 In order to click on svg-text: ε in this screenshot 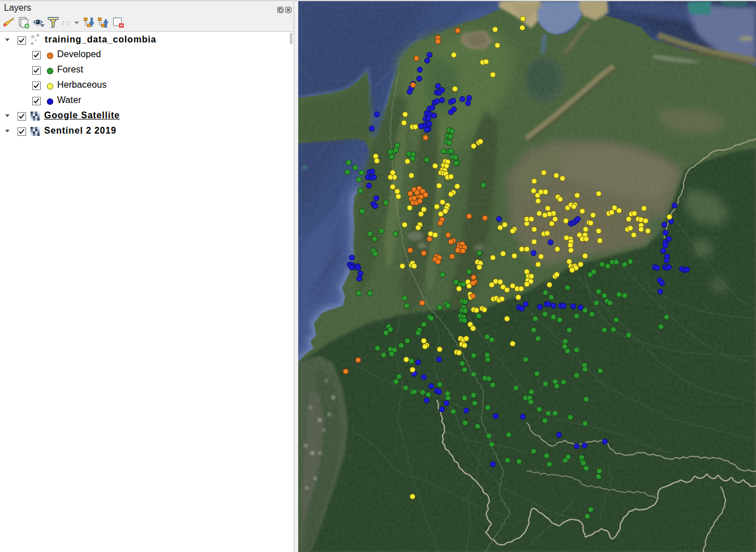, I will do `click(63, 22)`.